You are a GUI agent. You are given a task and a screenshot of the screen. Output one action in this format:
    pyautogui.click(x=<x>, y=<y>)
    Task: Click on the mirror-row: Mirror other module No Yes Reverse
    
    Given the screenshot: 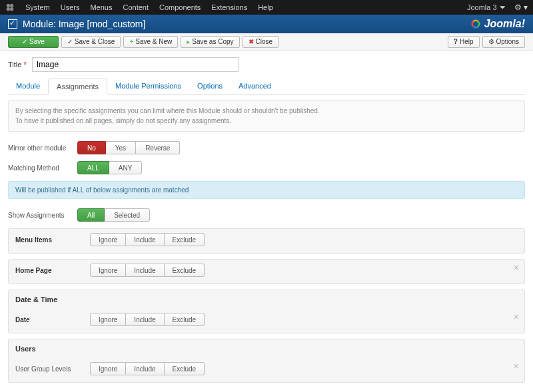 What is the action you would take?
    pyautogui.click(x=266, y=148)
    